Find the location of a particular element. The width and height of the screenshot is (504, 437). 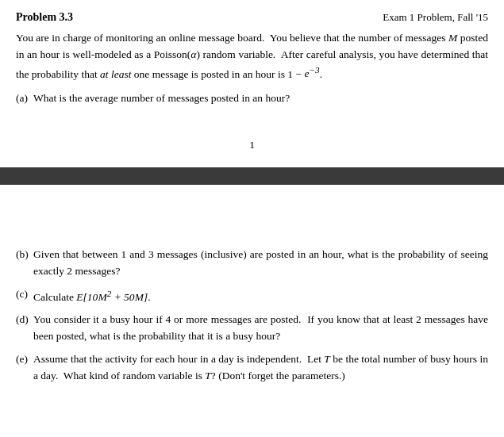

answer-space is located at coordinates (252, 223).